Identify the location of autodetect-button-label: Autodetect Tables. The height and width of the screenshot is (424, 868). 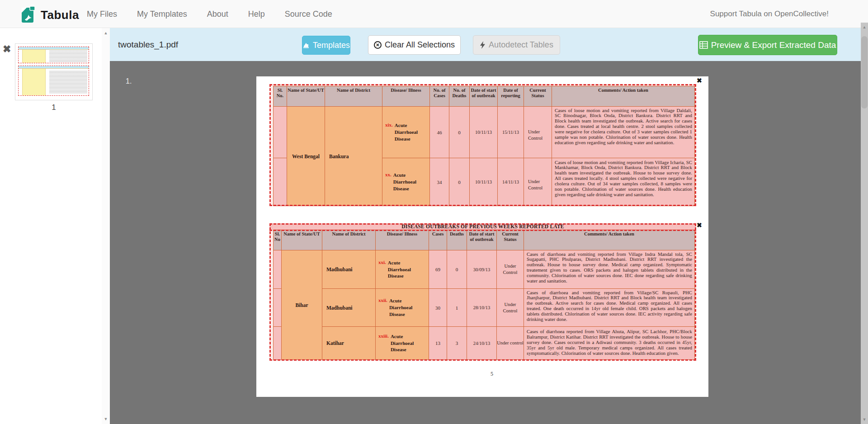
(521, 45).